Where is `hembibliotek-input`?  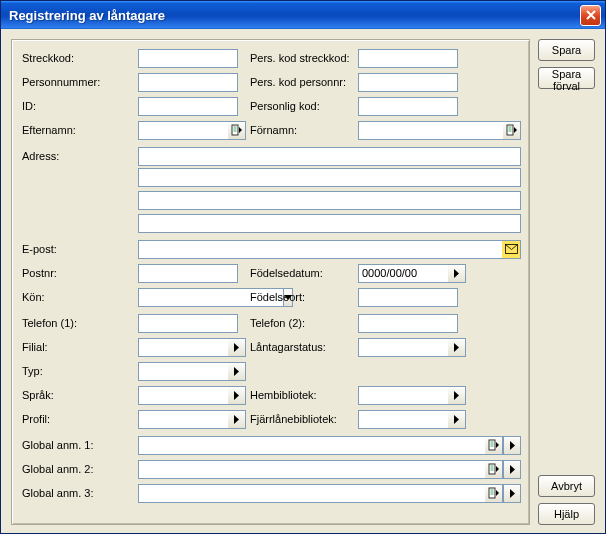 hembibliotek-input is located at coordinates (403, 396).